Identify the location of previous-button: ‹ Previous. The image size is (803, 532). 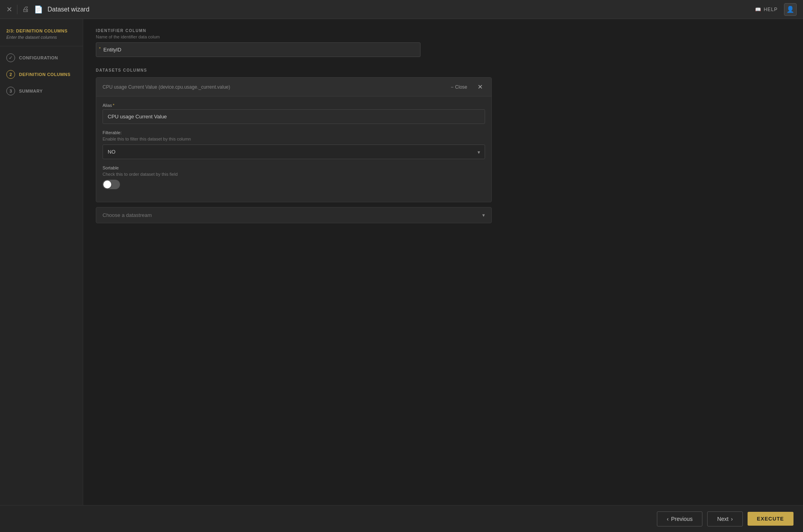
(679, 519).